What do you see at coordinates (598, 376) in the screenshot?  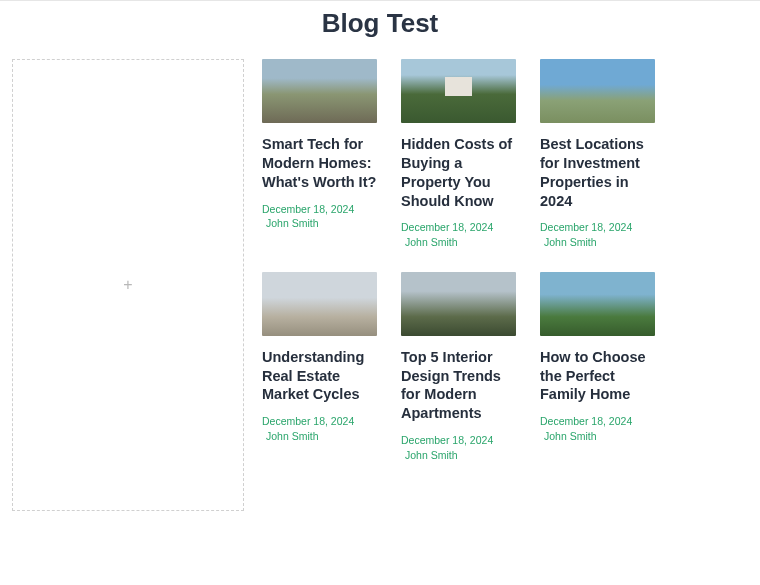 I see `post-title: How to Choose the Perfect Family Home` at bounding box center [598, 376].